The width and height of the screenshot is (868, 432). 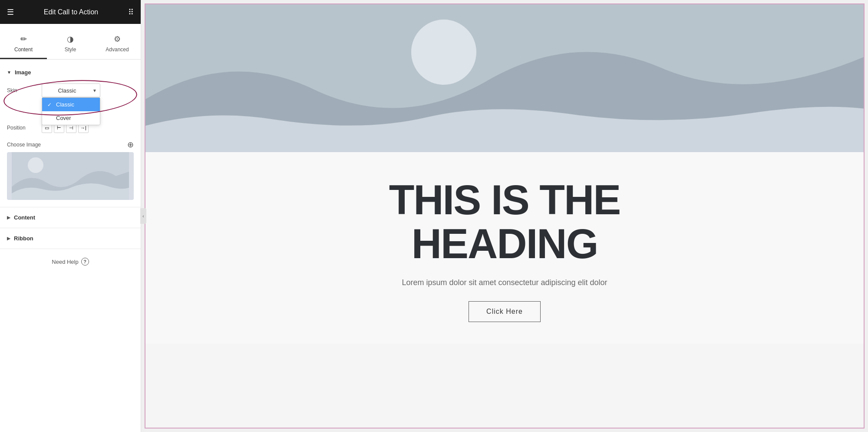 I want to click on advanced-tab-label: Advanced, so click(x=117, y=50).